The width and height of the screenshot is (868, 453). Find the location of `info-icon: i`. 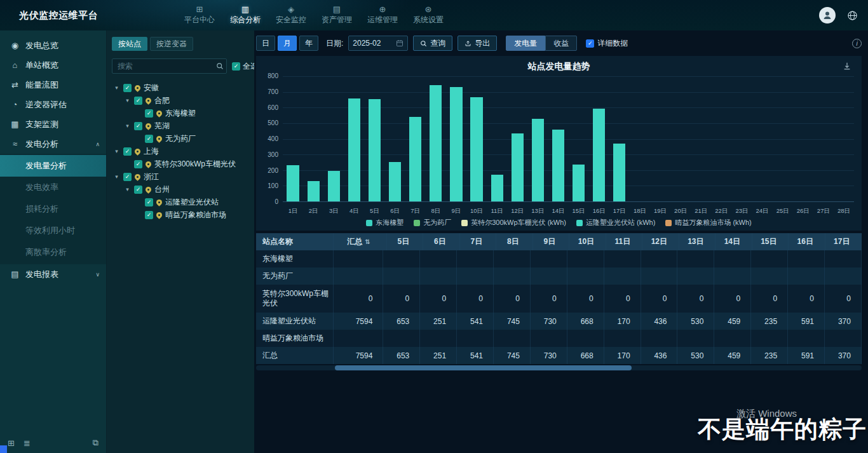

info-icon: i is located at coordinates (857, 43).